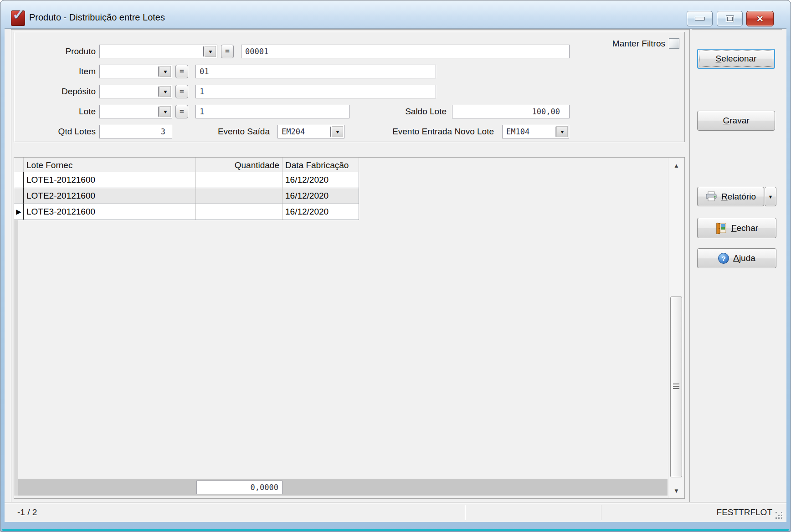 The height and width of the screenshot is (532, 791). What do you see at coordinates (16, 358) in the screenshot?
I see `indicator-column-strip` at bounding box center [16, 358].